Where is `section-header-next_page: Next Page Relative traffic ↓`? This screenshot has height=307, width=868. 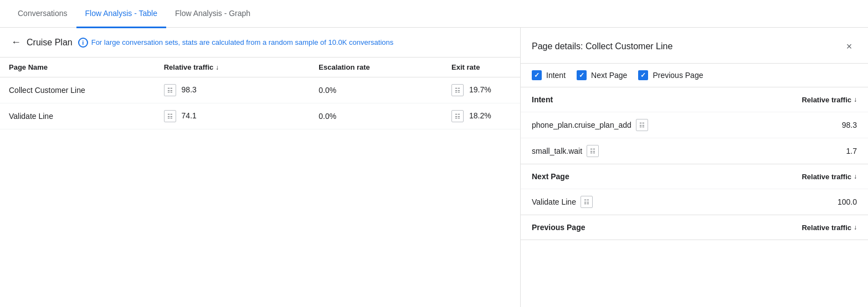
section-header-next_page: Next Page Relative traffic ↓ is located at coordinates (695, 176).